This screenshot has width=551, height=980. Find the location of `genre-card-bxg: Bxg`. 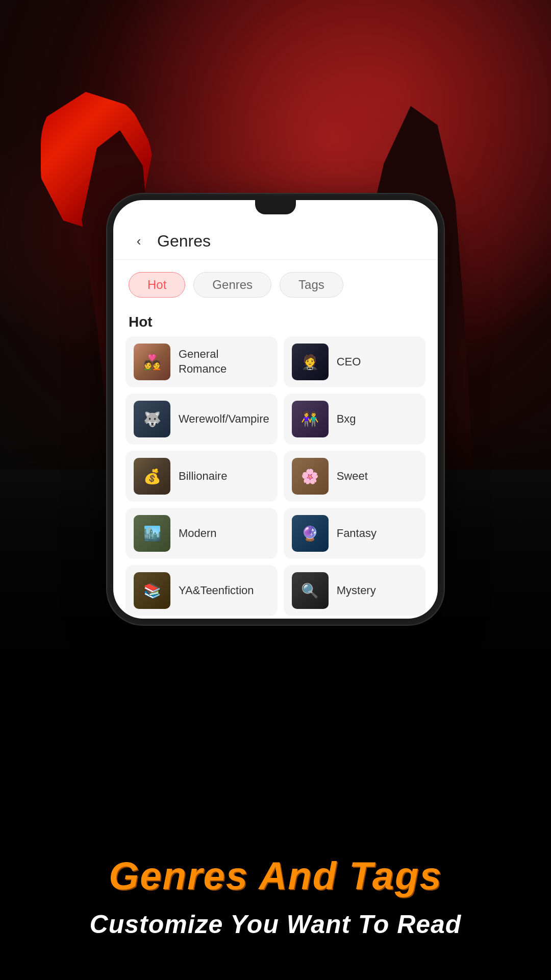

genre-card-bxg: Bxg is located at coordinates (355, 419).